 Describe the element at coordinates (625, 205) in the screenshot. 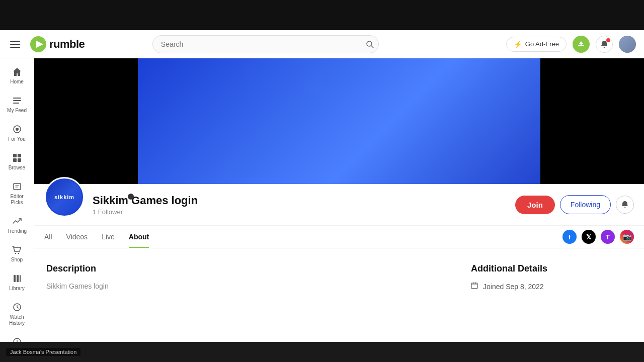

I see `channel-bell-icon` at that location.